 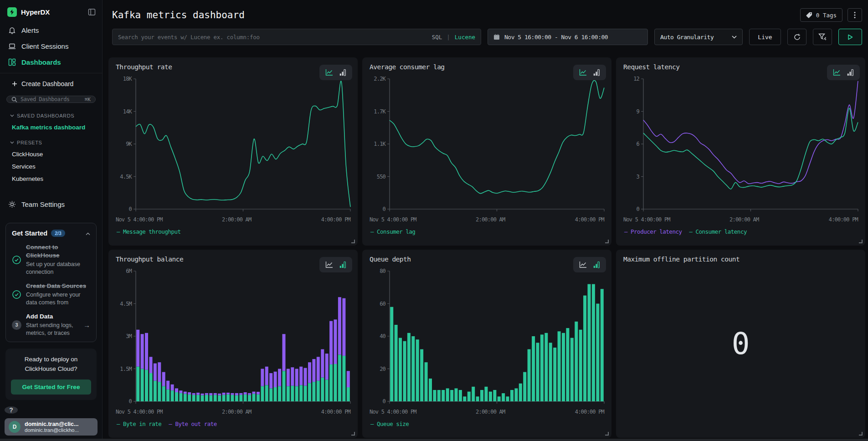 What do you see at coordinates (128, 336) in the screenshot?
I see `svg-text: 3M` at bounding box center [128, 336].